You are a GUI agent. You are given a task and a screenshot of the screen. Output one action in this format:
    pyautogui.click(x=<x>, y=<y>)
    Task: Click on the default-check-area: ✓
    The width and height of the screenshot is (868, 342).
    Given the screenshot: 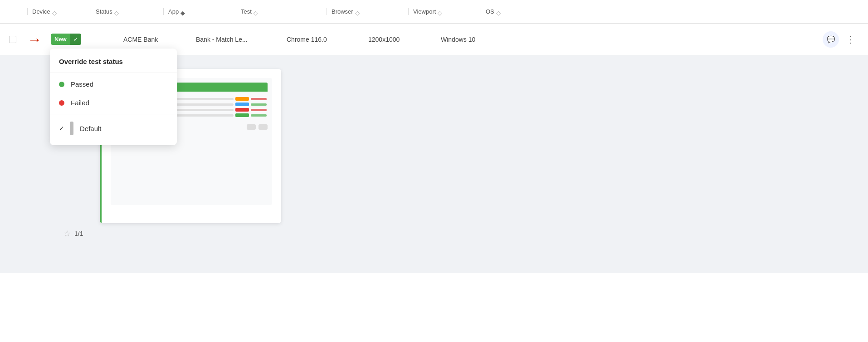 What is the action you would take?
    pyautogui.click(x=66, y=128)
    